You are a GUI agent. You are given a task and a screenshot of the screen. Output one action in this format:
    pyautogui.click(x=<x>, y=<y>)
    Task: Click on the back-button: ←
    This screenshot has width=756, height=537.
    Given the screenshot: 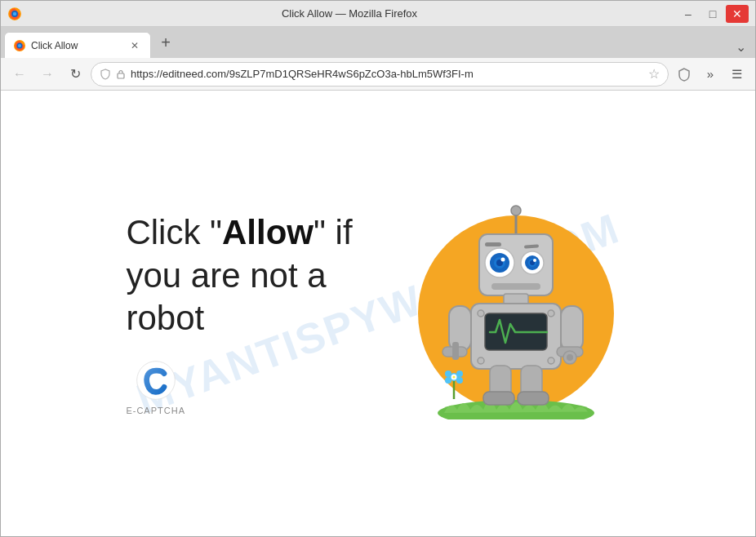 What is the action you would take?
    pyautogui.click(x=20, y=74)
    